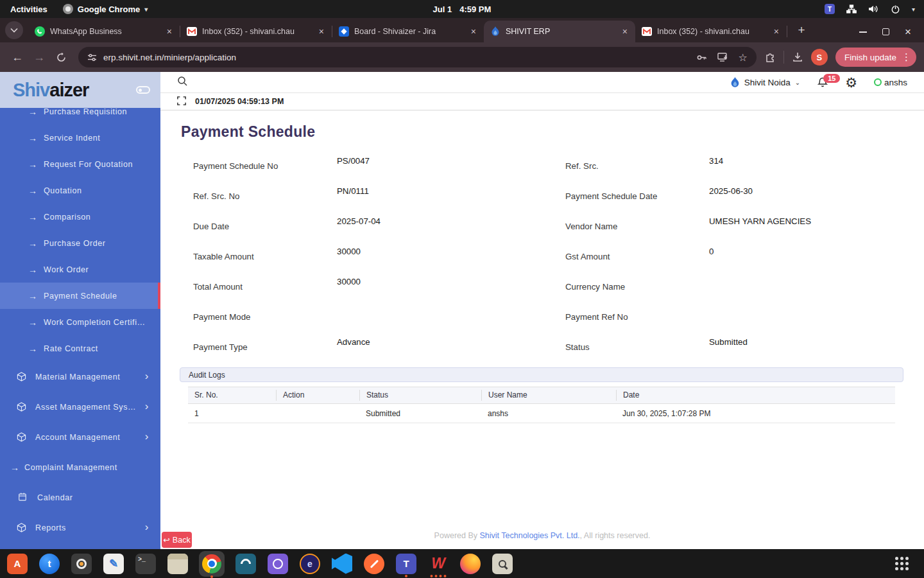 This screenshot has height=578, width=924. What do you see at coordinates (723, 58) in the screenshot?
I see `install-app-icon` at bounding box center [723, 58].